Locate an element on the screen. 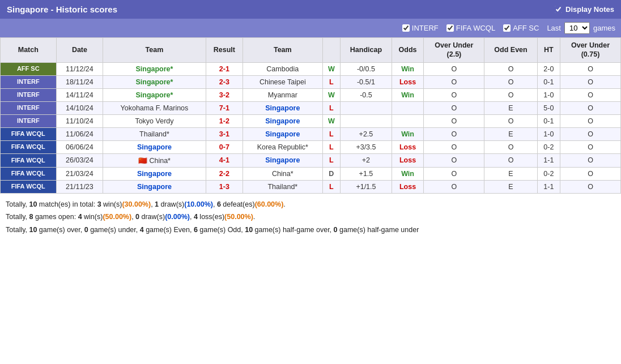  summary-line1: Totally, 10 match(es) in total: 3 win(s)… is located at coordinates (310, 205).